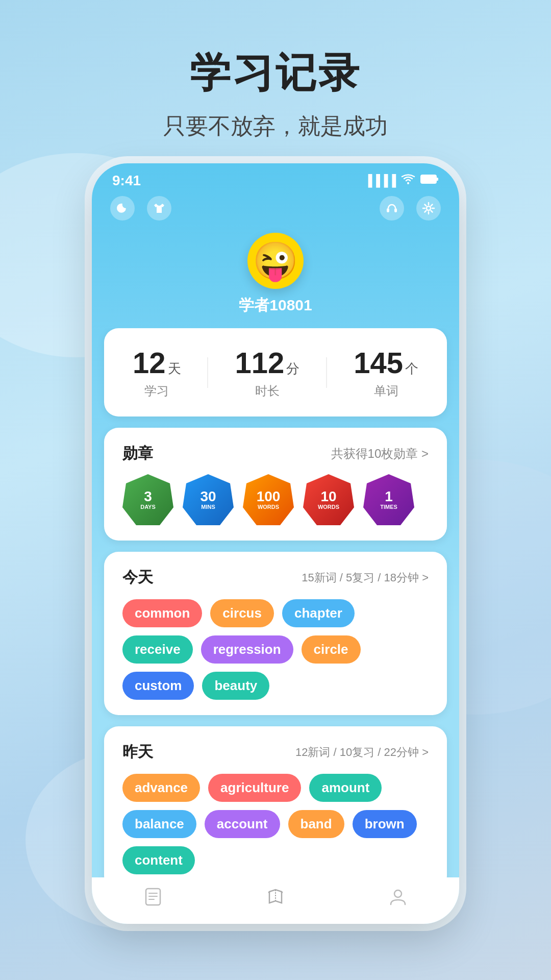 This screenshot has width=551, height=980. Describe the element at coordinates (386, 391) in the screenshot. I see `stat-words-label: 单词` at that location.